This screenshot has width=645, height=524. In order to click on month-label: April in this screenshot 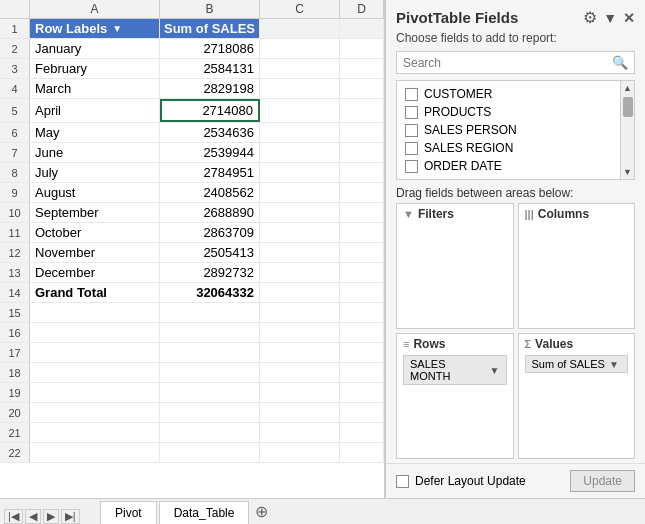, I will do `click(95, 110)`.